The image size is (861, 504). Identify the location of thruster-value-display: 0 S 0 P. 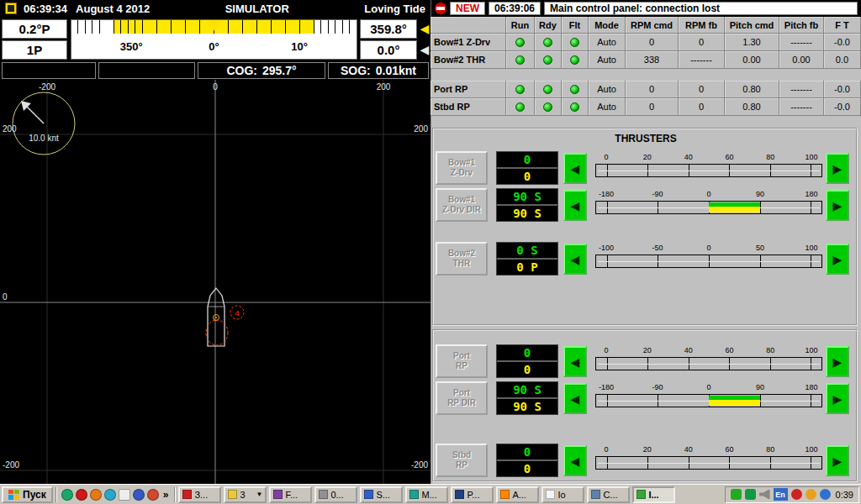
(527, 259).